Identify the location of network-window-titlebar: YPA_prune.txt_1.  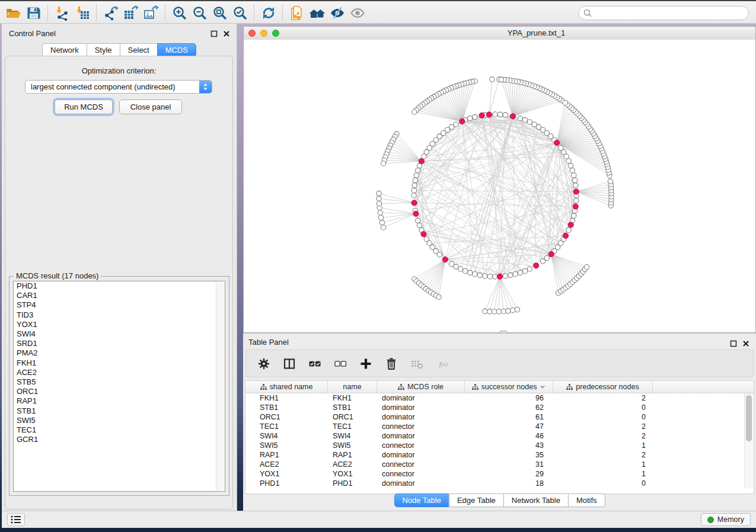
(499, 33).